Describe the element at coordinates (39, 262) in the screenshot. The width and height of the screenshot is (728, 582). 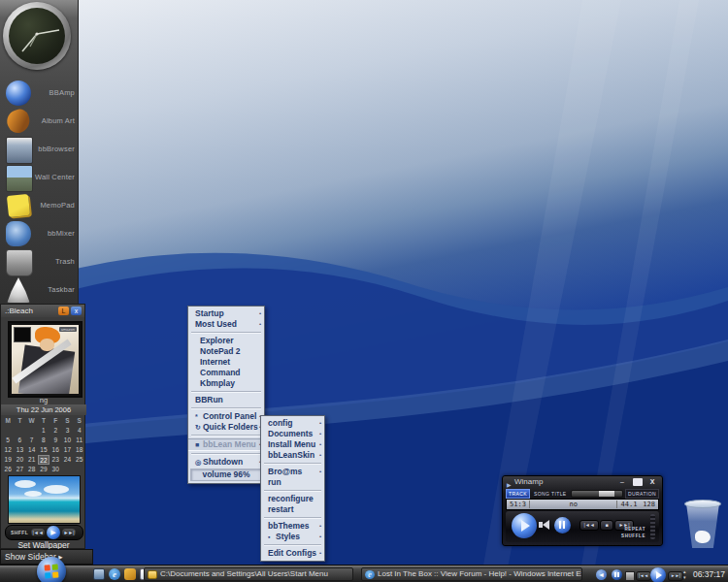
I see `dock-item-trash: Trash` at that location.